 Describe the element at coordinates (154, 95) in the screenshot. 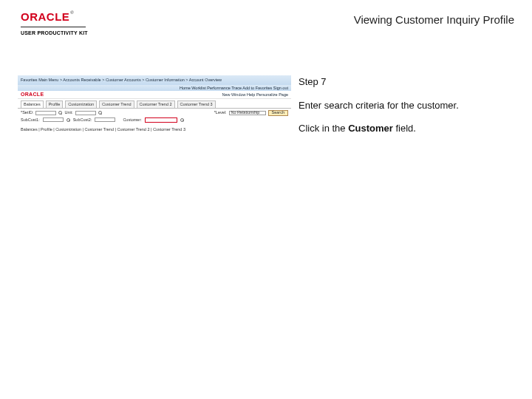

I see `mini-brandbar: ORACLE New Window Help Personalize Page` at that location.